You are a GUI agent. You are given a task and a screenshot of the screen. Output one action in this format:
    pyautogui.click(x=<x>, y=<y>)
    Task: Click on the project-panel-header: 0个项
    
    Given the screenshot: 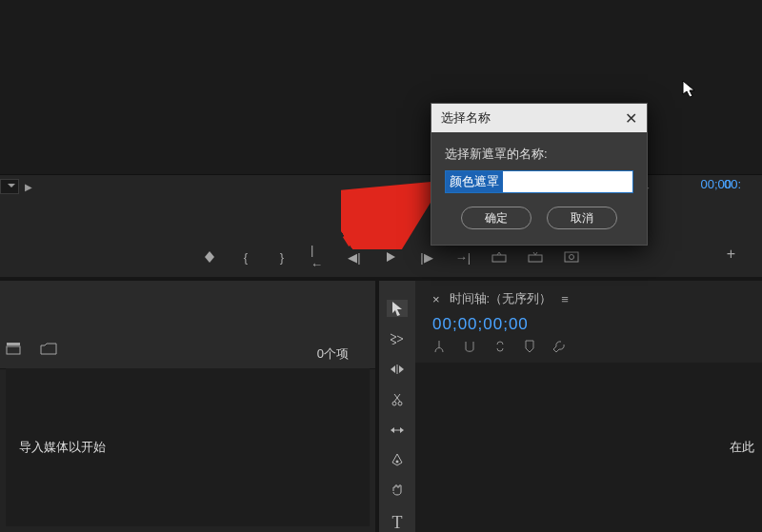 What is the action you would take?
    pyautogui.click(x=188, y=325)
    